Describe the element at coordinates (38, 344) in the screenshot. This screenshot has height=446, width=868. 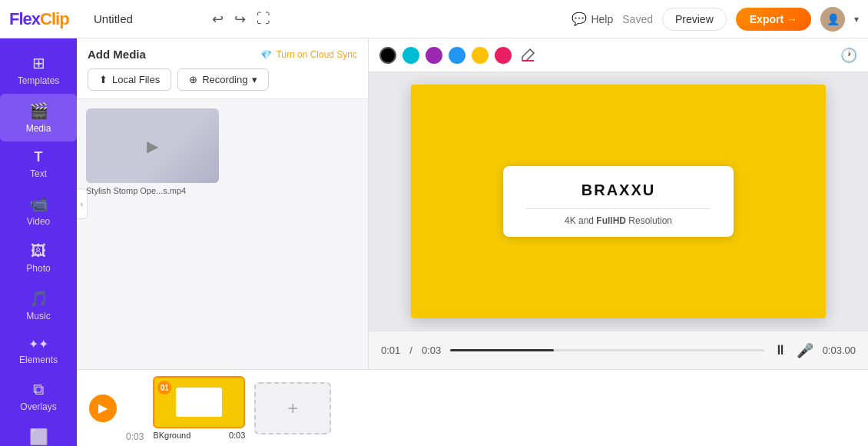
I see `elements-icon: ✦✦` at that location.